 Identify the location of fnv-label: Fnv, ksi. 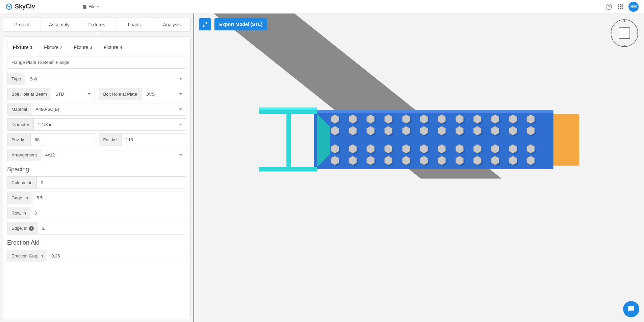
(19, 140).